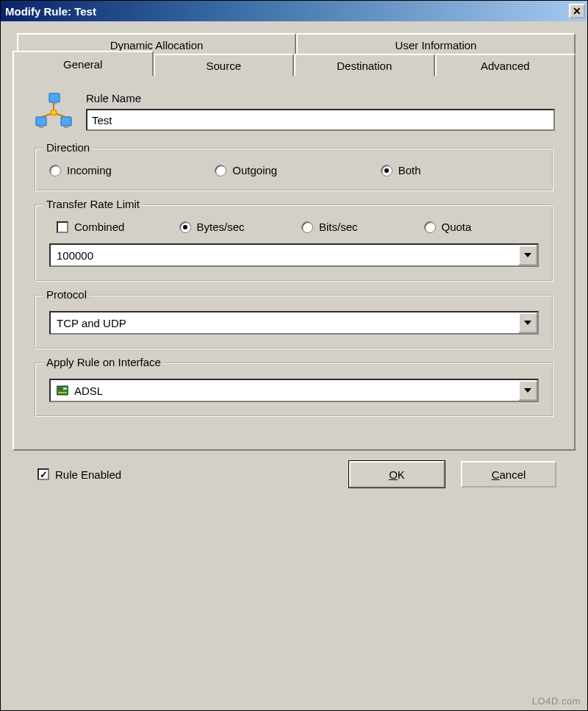 This screenshot has height=711, width=588. Describe the element at coordinates (294, 323) in the screenshot. I see `protocol-combo: TCP and UDP` at that location.